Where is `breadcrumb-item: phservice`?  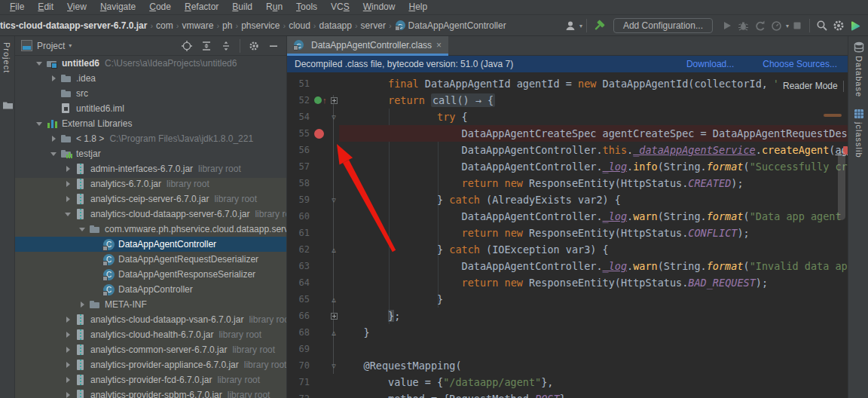 breadcrumb-item: phservice is located at coordinates (261, 26).